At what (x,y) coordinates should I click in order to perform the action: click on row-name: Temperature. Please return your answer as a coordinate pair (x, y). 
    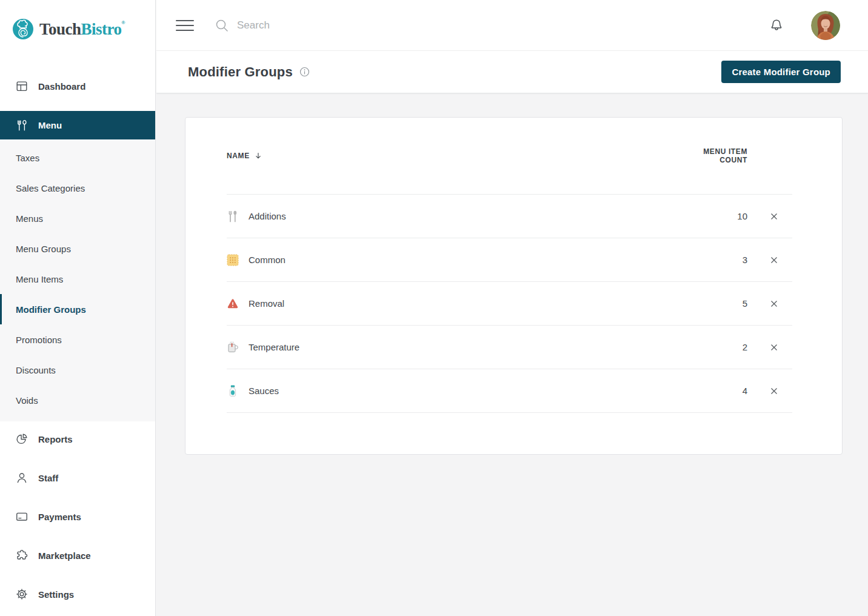
    Looking at the image, I should click on (464, 347).